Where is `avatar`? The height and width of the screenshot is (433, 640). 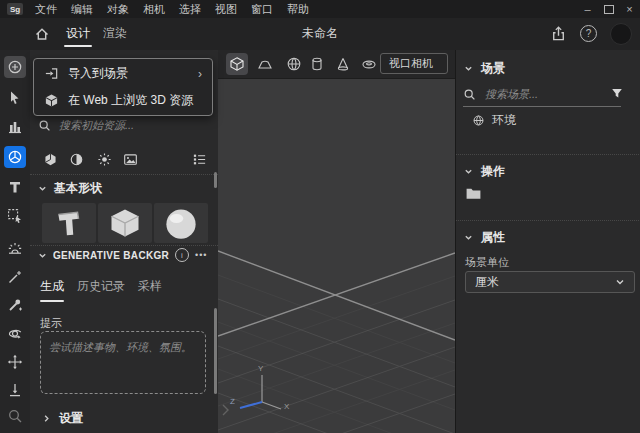
avatar is located at coordinates (621, 34).